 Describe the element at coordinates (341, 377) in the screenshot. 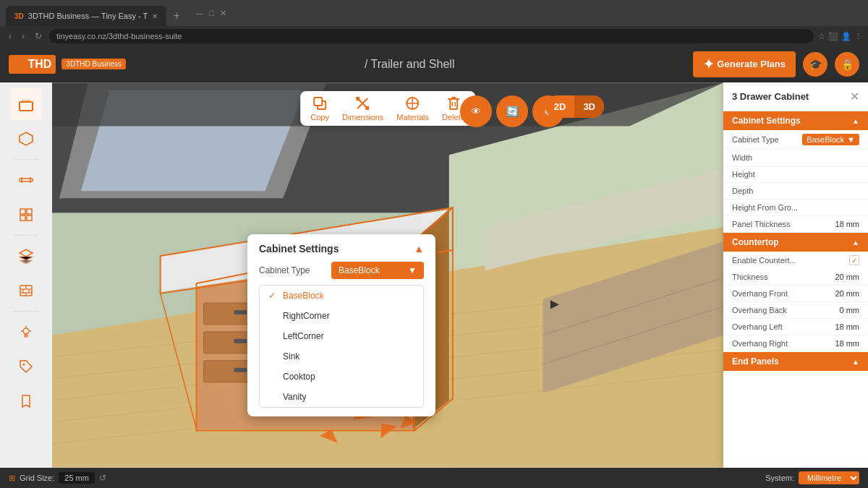

I see `option-cooktop: Cooktop` at that location.